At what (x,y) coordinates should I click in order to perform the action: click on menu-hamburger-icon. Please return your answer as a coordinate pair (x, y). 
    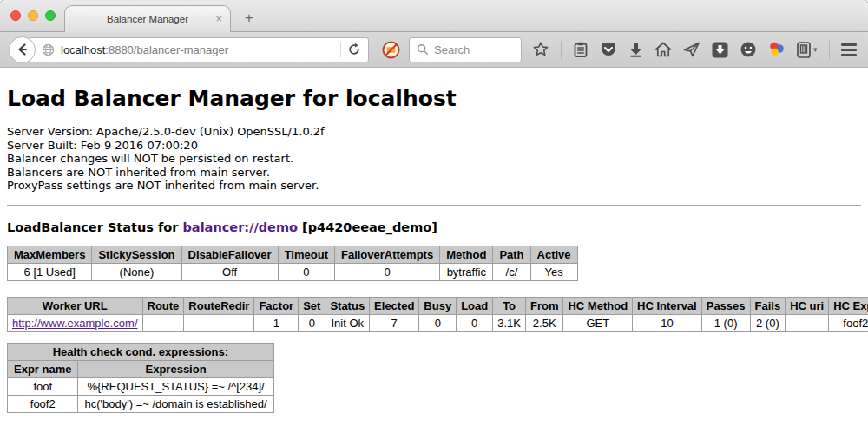
    Looking at the image, I should click on (849, 45).